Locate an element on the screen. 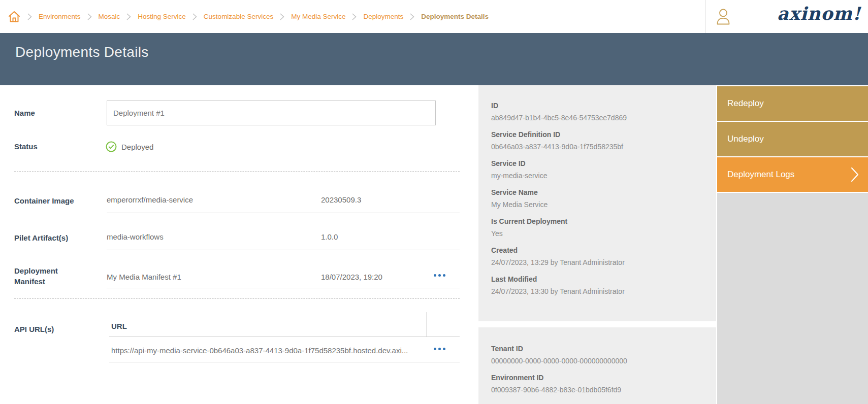  info-field: Service Name My Media Service is located at coordinates (598, 198).